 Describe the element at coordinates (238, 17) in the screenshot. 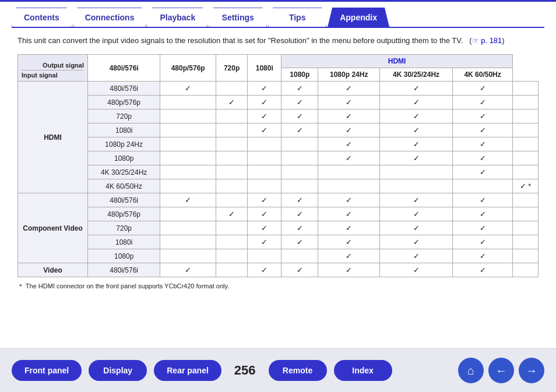

I see `tab-settings: Settings` at that location.